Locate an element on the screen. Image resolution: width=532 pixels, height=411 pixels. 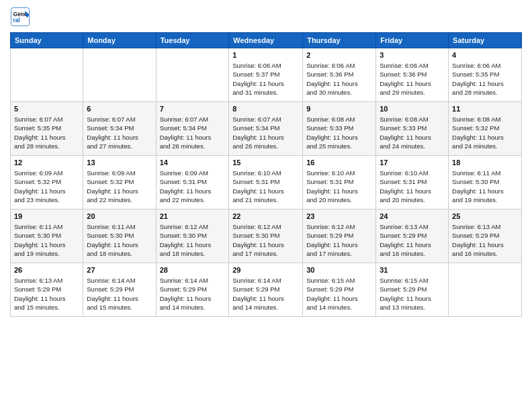
calendar-cell: 31Sunrise: 6:15 AM Sunset: 5:29 PM Dayli… is located at coordinates (412, 290).